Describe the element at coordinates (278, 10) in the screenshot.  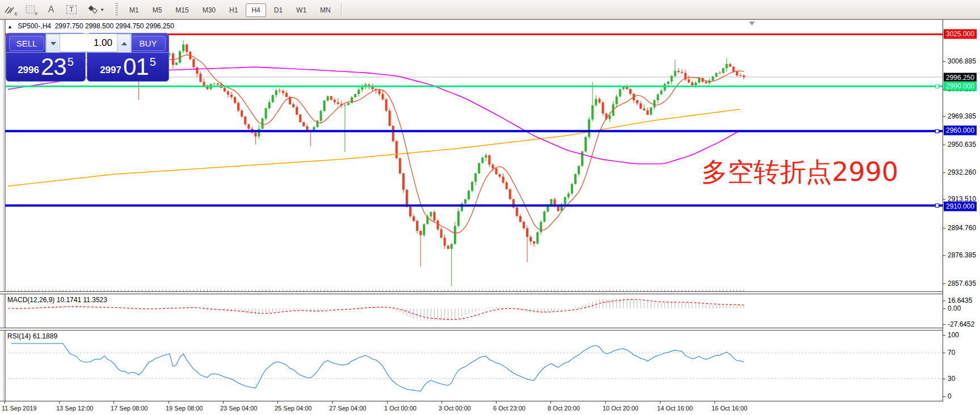
I see `timeframe-button-d1: D1` at that location.